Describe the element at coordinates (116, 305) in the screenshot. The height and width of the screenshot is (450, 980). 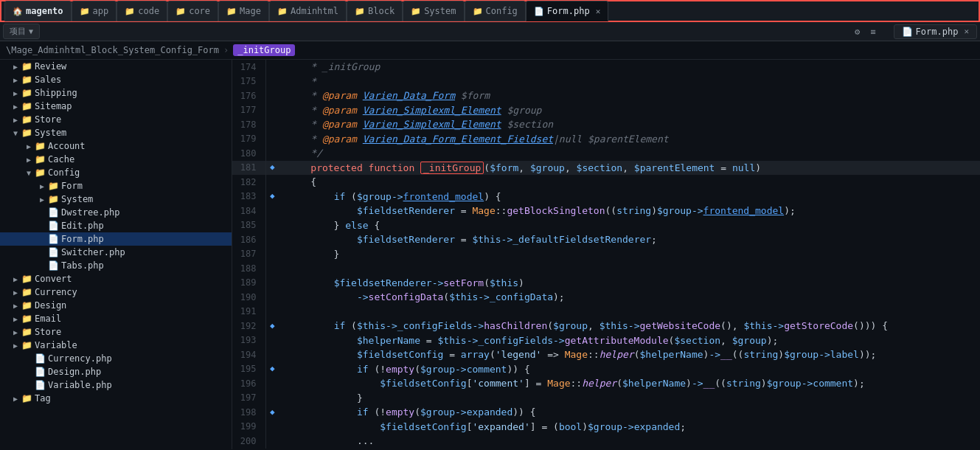
I see `sidebar-item-design: ▶ 📁 Design` at that location.